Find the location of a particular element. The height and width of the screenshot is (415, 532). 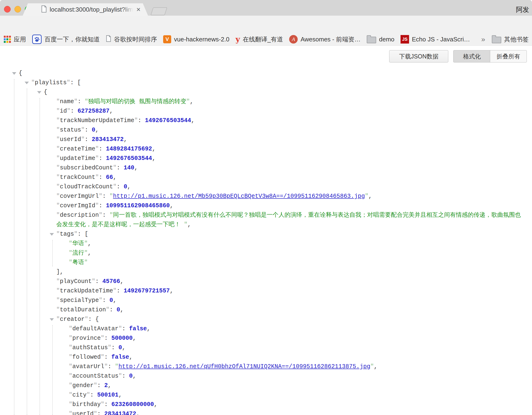

window-close-button is located at coordinates (7, 9).